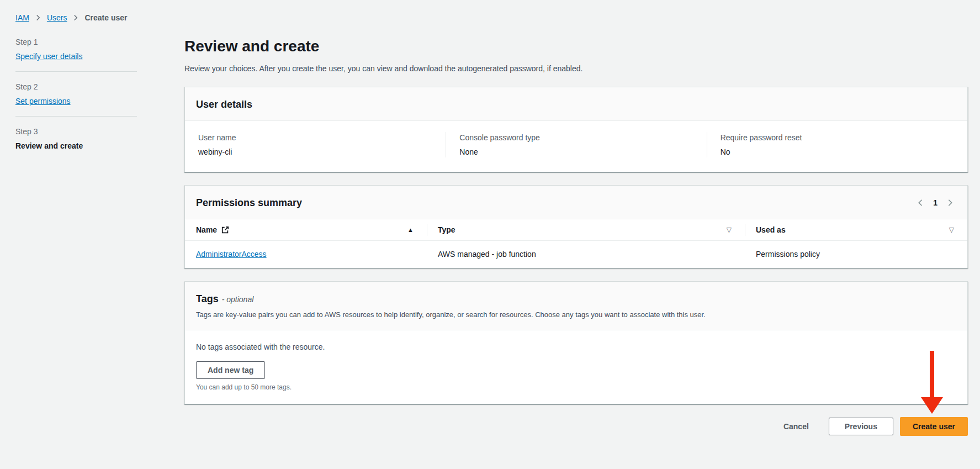 The height and width of the screenshot is (469, 980). I want to click on user-details-body: User name webiny-cli Console password ty…, so click(576, 146).